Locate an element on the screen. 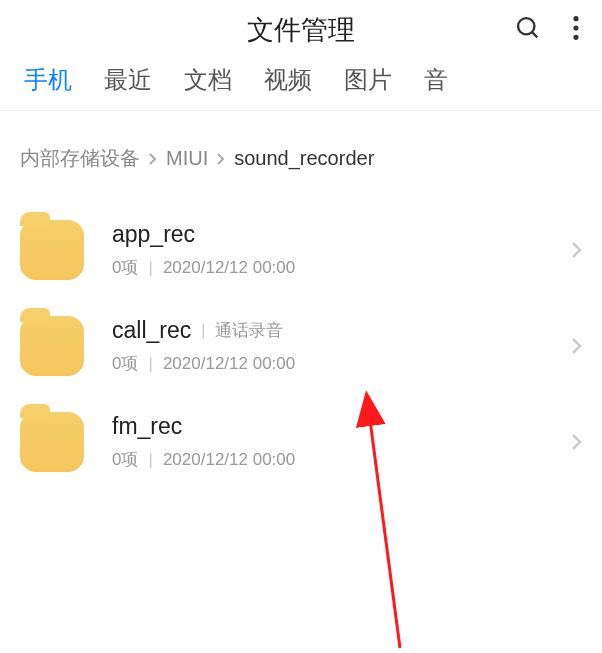 This screenshot has height=653, width=602. tab-phone: 手机 is located at coordinates (48, 80).